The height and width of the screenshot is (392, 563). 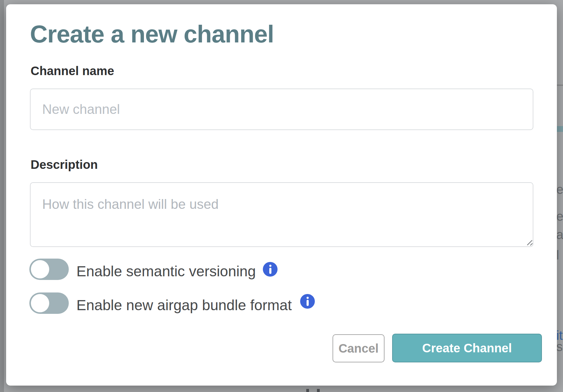 What do you see at coordinates (282, 215) in the screenshot?
I see `description-textarea` at bounding box center [282, 215].